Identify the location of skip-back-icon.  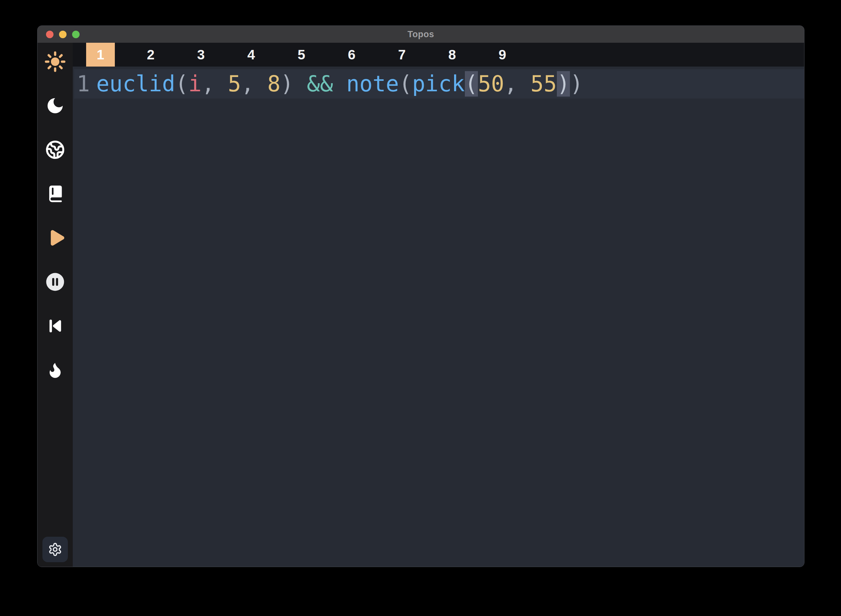
(55, 326).